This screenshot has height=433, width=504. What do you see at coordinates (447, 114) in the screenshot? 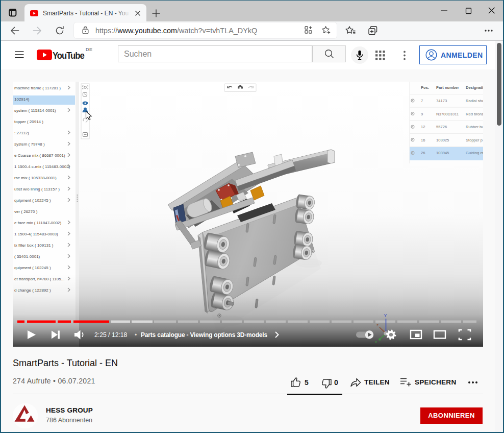
I see `svg-text: N3700D1011` at bounding box center [447, 114].